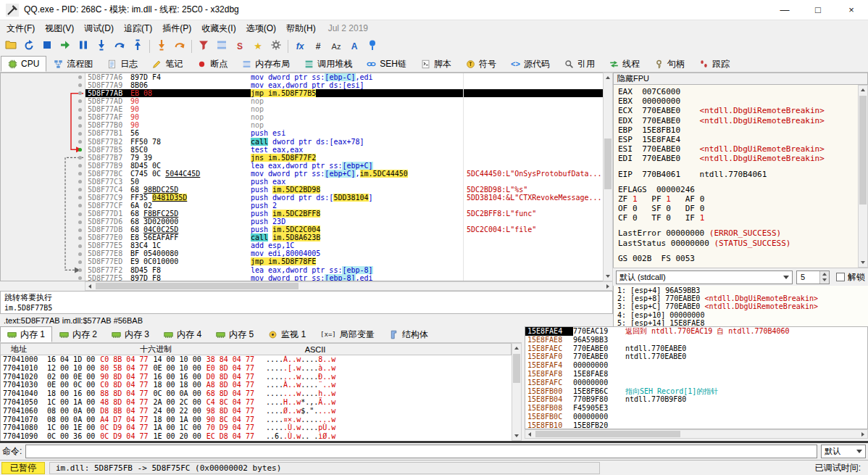  What do you see at coordinates (222, 46) in the screenshot?
I see `memmap-small-button` at bounding box center [222, 46].